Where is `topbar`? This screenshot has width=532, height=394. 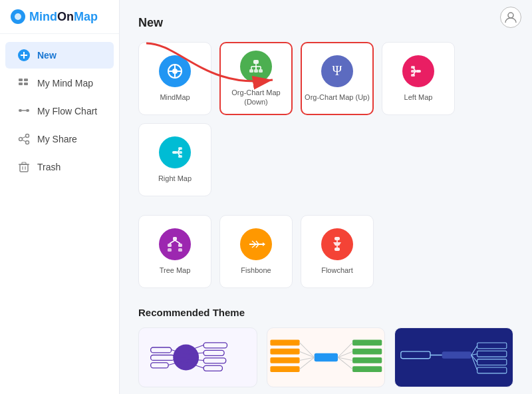
topbar is located at coordinates (511, 17).